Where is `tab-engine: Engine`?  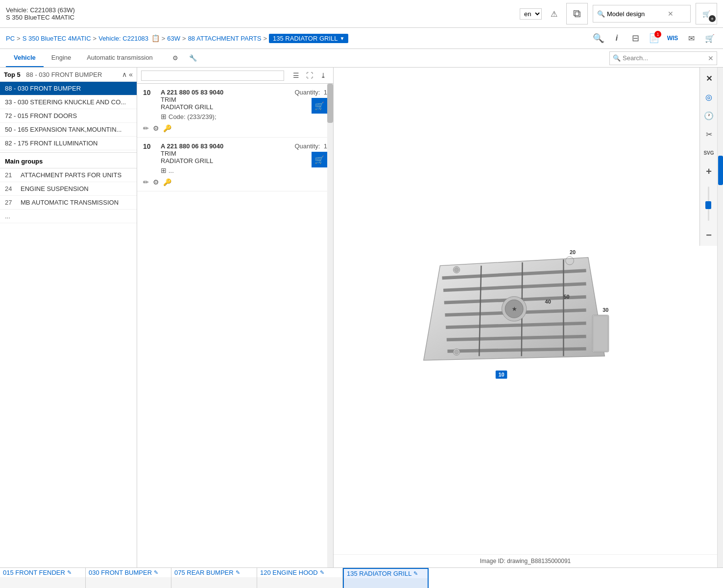 tab-engine: Engine is located at coordinates (61, 58).